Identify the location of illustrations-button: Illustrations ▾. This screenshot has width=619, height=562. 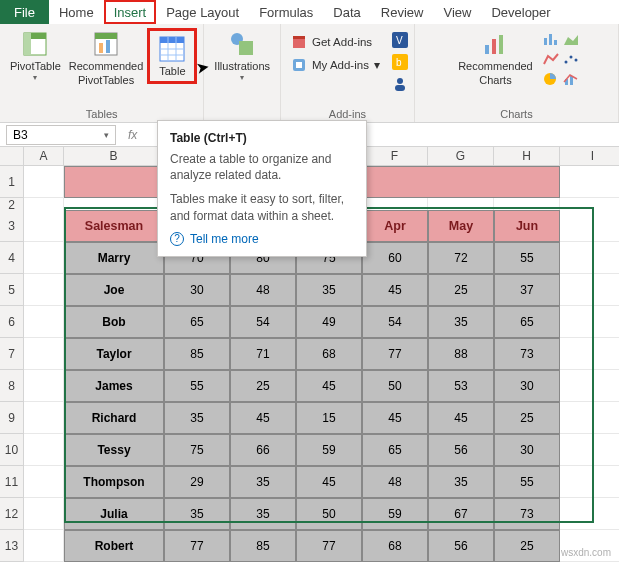
(242, 56).